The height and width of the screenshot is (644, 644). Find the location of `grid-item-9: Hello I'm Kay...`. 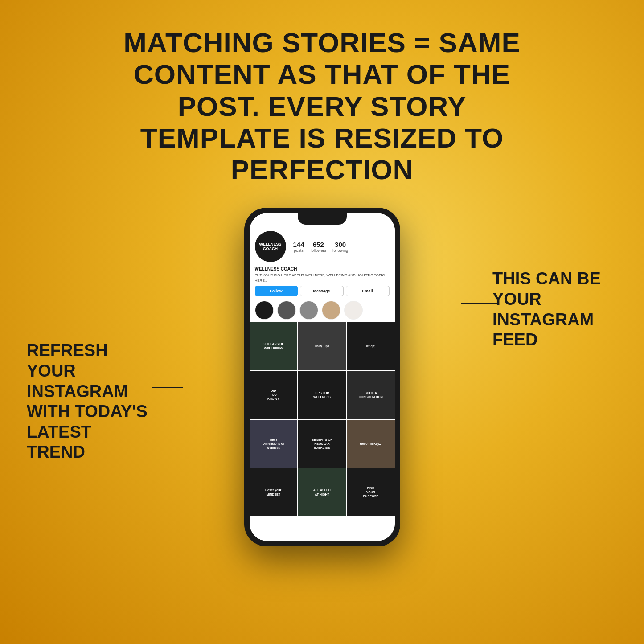

grid-item-9: Hello I'm Kay... is located at coordinates (371, 444).